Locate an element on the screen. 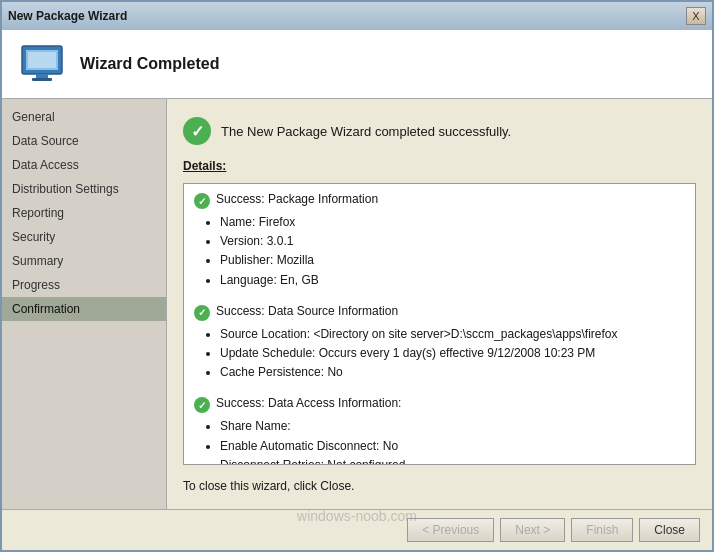 This screenshot has width=714, height=552. sidebar-item-reporting: Reporting is located at coordinates (84, 213).